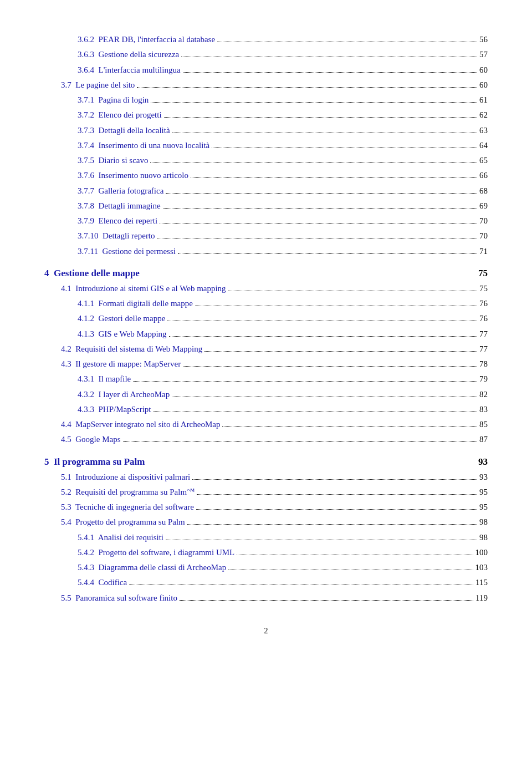 This screenshot has width=532, height=772. Describe the element at coordinates (483, 252) in the screenshot. I see `toc-page-number: 71` at that location.